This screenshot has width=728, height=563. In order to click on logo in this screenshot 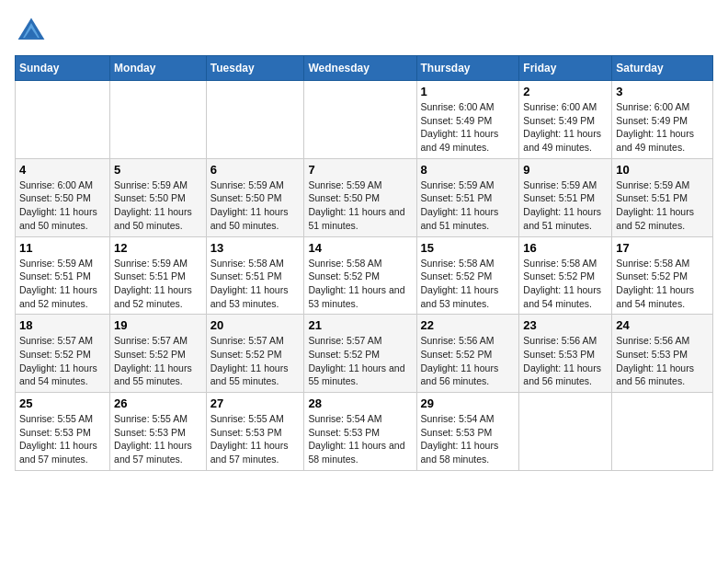, I will do `click(34, 31)`.